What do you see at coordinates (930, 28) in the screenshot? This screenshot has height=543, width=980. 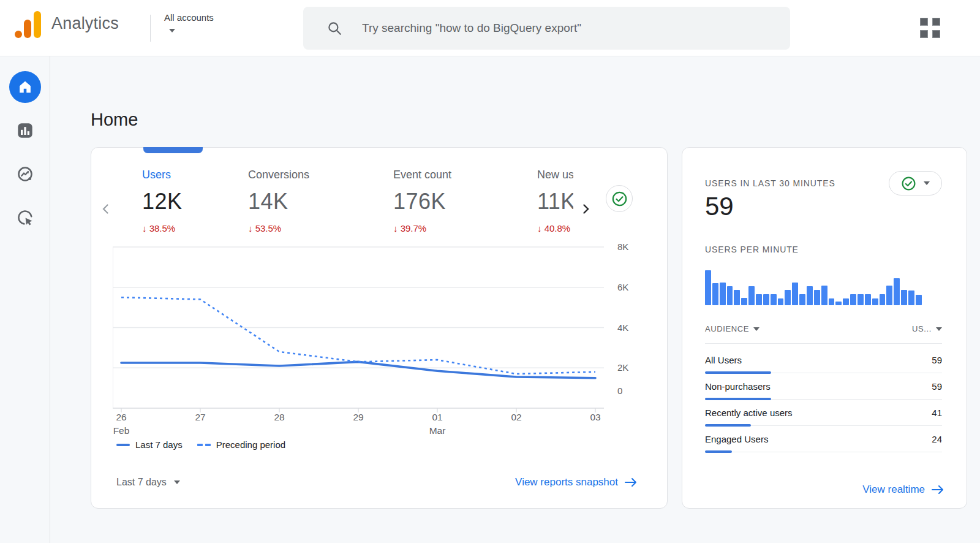 I see `apps-grid-icon` at bounding box center [930, 28].